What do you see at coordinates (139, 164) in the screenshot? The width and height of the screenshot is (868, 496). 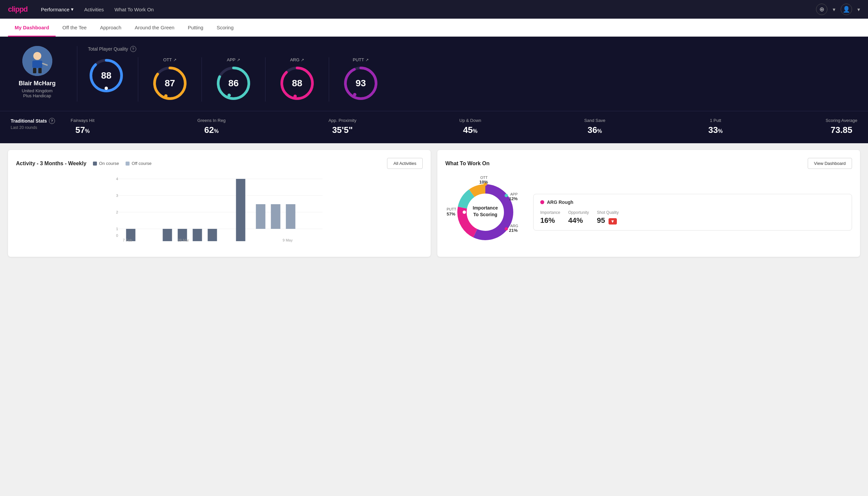 I see `legend-off-course: Off course` at bounding box center [139, 164].